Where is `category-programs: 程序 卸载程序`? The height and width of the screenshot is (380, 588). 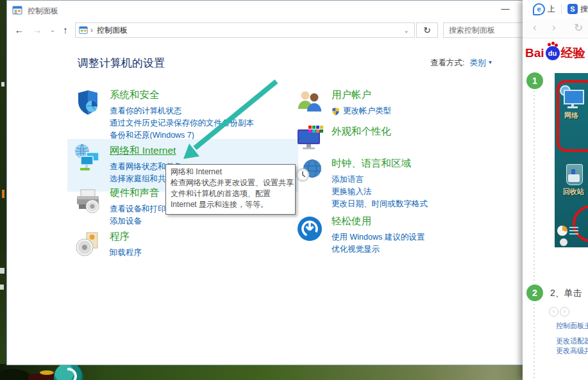 category-programs: 程序 卸载程序 is located at coordinates (185, 244).